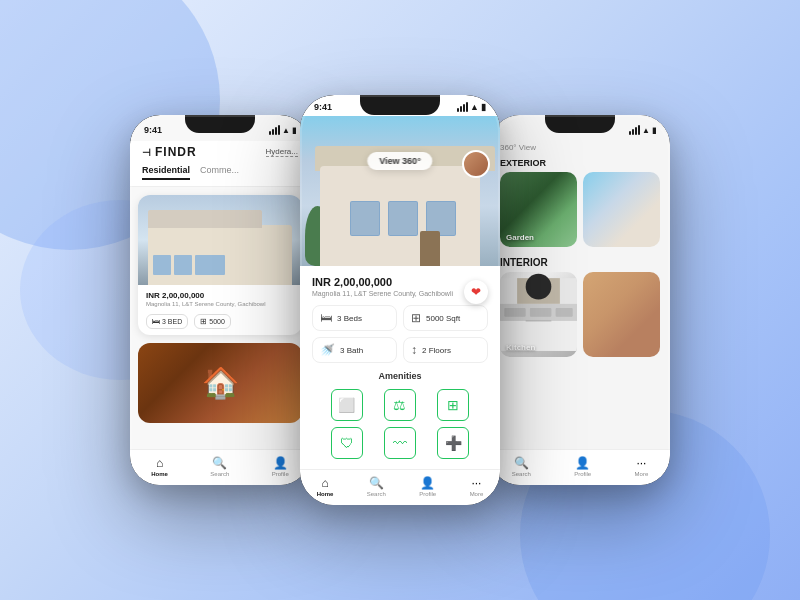 The height and width of the screenshot is (600, 800). I want to click on view360-button: View 360°, so click(400, 161).